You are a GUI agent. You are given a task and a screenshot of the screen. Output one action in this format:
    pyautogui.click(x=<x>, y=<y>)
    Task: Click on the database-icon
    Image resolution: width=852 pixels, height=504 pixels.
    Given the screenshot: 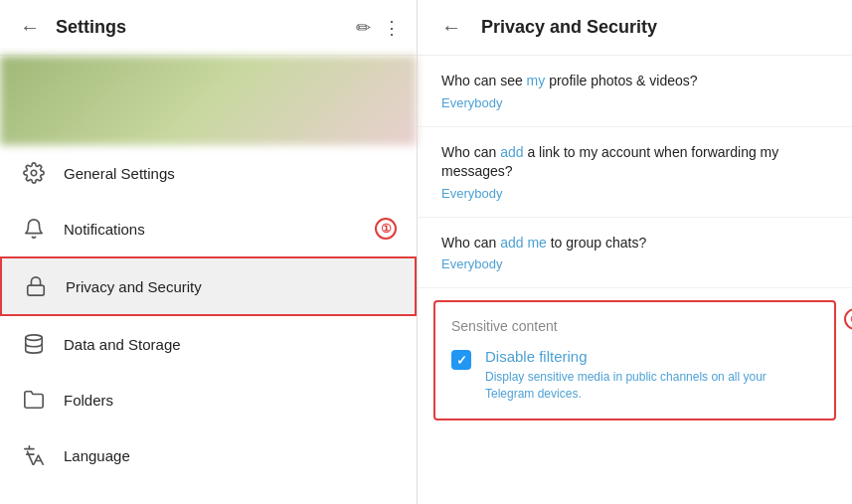 What is the action you would take?
    pyautogui.click(x=34, y=344)
    